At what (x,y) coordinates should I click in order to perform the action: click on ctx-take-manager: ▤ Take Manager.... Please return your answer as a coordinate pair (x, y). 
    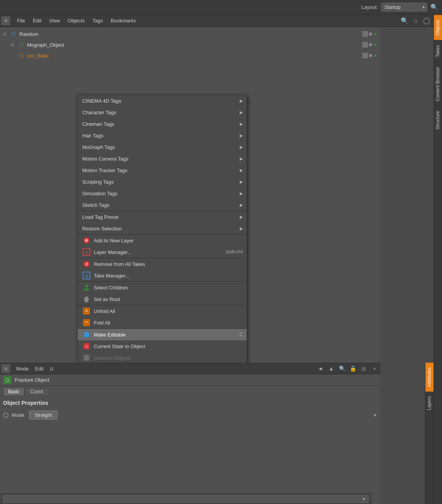
    Looking at the image, I should click on (162, 276).